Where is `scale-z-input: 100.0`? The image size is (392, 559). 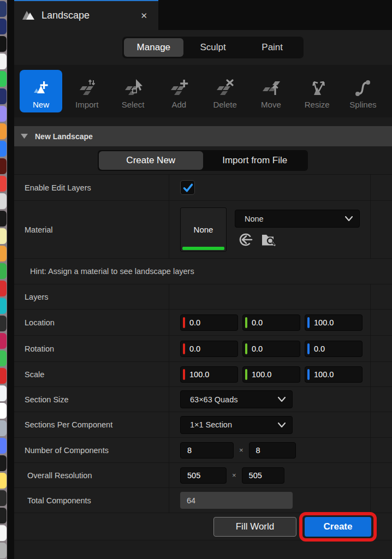
scale-z-input: 100.0 is located at coordinates (334, 374).